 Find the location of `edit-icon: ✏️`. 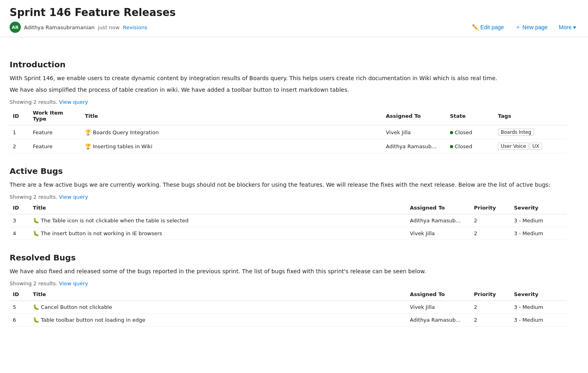

edit-icon: ✏️ is located at coordinates (476, 27).